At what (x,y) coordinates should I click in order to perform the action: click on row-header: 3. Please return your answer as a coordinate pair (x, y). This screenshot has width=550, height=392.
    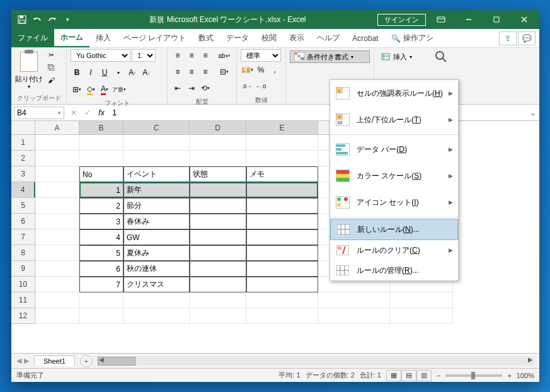
    Looking at the image, I should click on (23, 174).